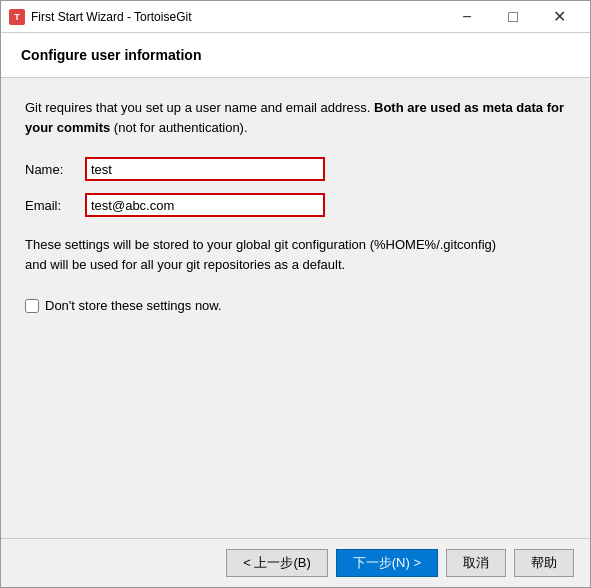  What do you see at coordinates (134, 306) in the screenshot?
I see `dont-store-label: Don't store these settings now.` at bounding box center [134, 306].